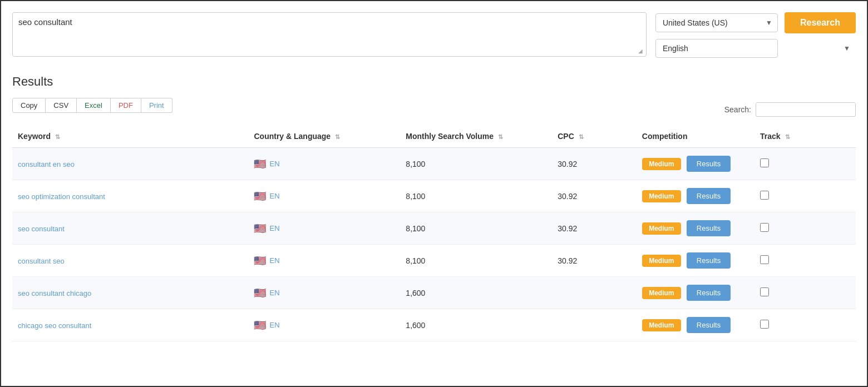  Describe the element at coordinates (806, 110) in the screenshot. I see `table-search-input` at that location.